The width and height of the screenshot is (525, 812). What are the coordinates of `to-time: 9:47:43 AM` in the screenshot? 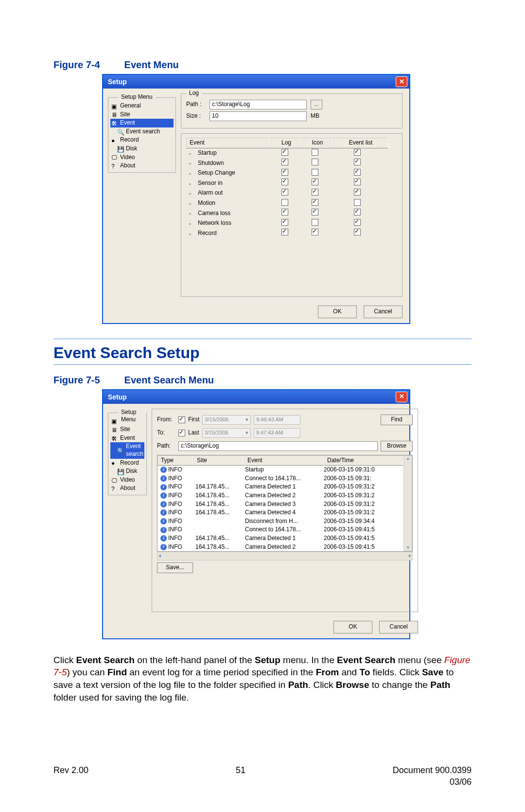 It's located at (277, 433).